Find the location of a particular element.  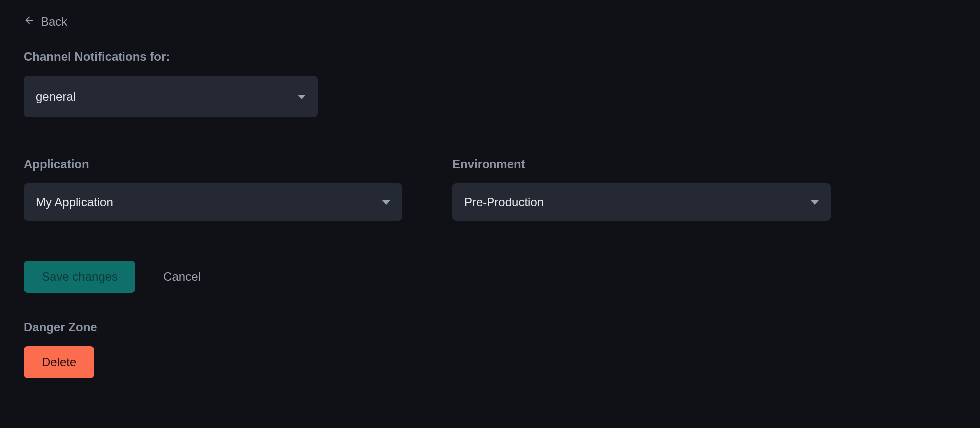

application-label: Application is located at coordinates (213, 164).